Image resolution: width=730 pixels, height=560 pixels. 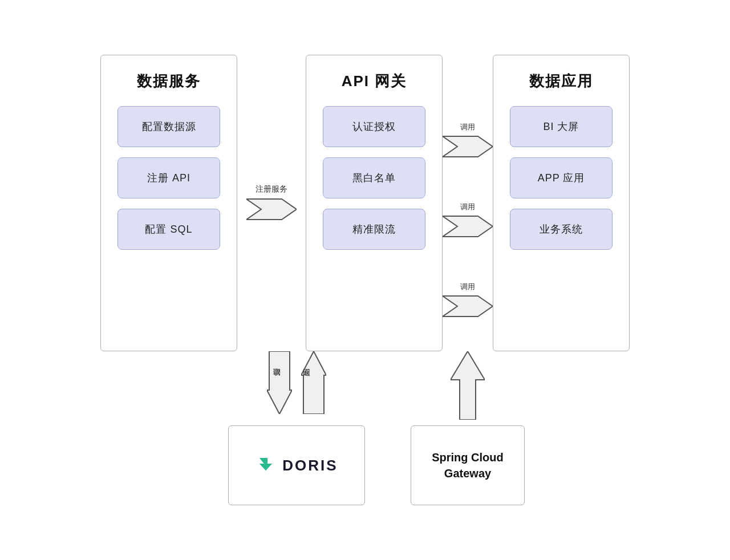 I want to click on call-arrow-3: 调用, so click(x=468, y=300).